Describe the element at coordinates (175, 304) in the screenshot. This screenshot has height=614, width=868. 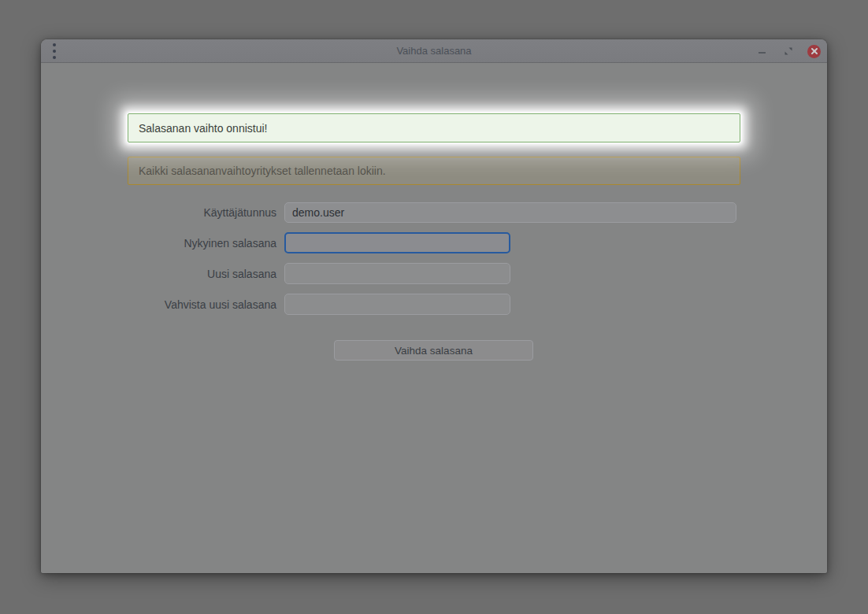
I see `confirm-password-label: Vahvista uusi salasana` at that location.